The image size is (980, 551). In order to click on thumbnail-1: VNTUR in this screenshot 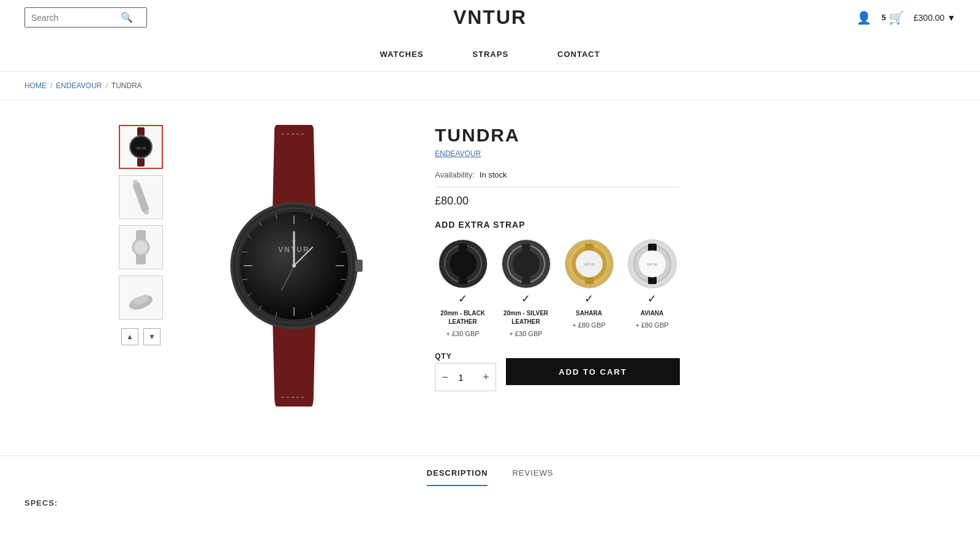, I will do `click(141, 147)`.